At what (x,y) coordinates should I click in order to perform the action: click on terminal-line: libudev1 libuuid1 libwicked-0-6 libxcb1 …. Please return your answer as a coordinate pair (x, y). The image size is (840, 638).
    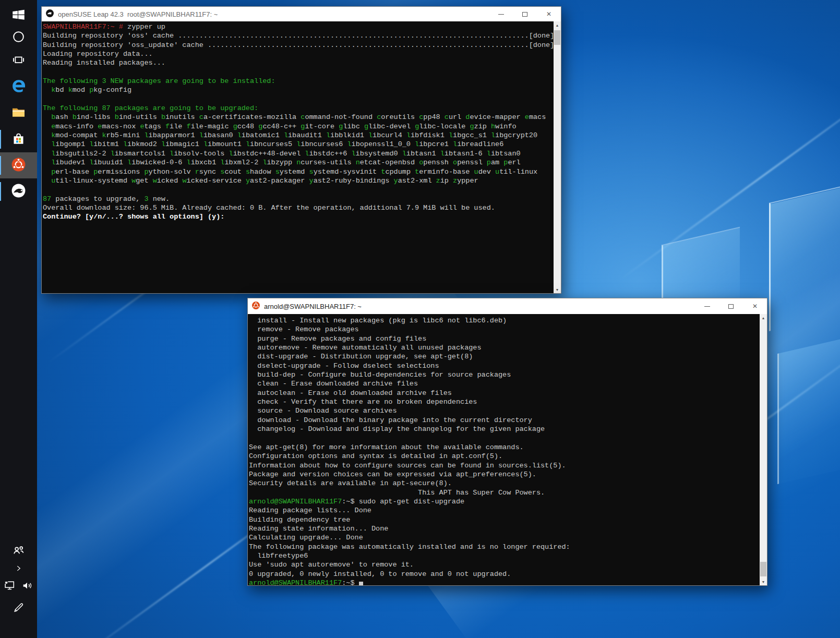
    Looking at the image, I should click on (298, 163).